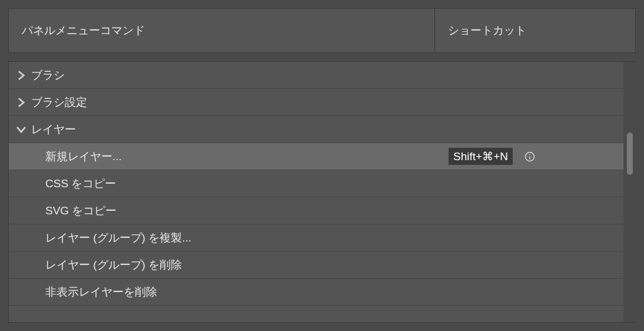 Image resolution: width=644 pixels, height=331 pixels. Describe the element at coordinates (322, 184) in the screenshot. I see `command-row-copy-css: CSS をコピー` at that location.